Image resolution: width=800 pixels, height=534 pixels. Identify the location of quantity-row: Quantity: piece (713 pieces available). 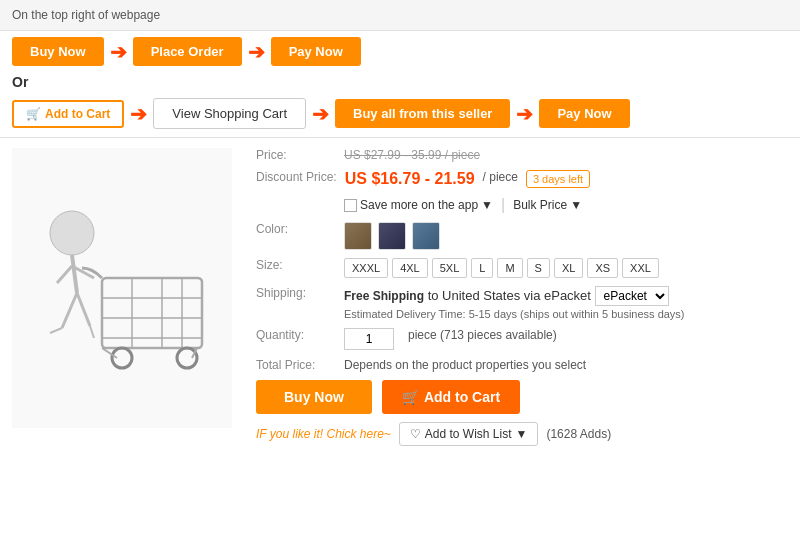
(522, 339).